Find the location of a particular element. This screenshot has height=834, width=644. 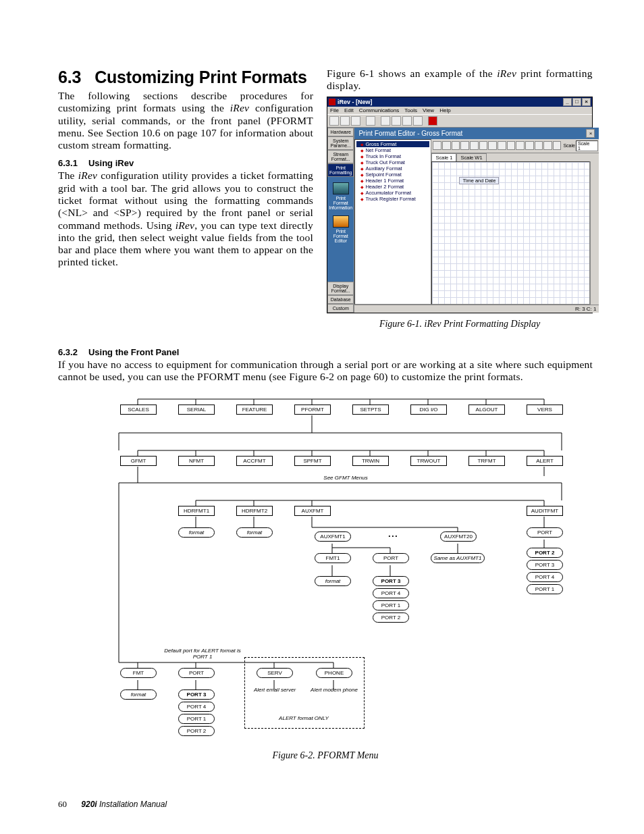

min-button: _ is located at coordinates (567, 102).